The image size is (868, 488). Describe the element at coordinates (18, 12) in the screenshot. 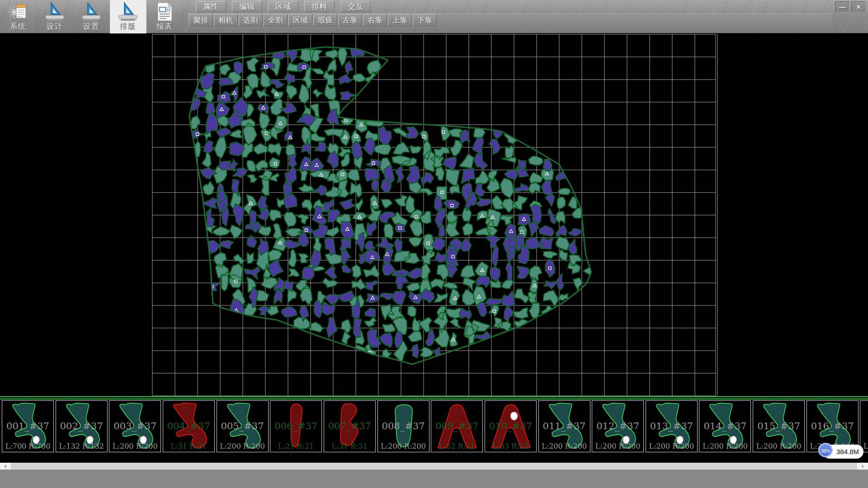

I see `system-icon` at that location.